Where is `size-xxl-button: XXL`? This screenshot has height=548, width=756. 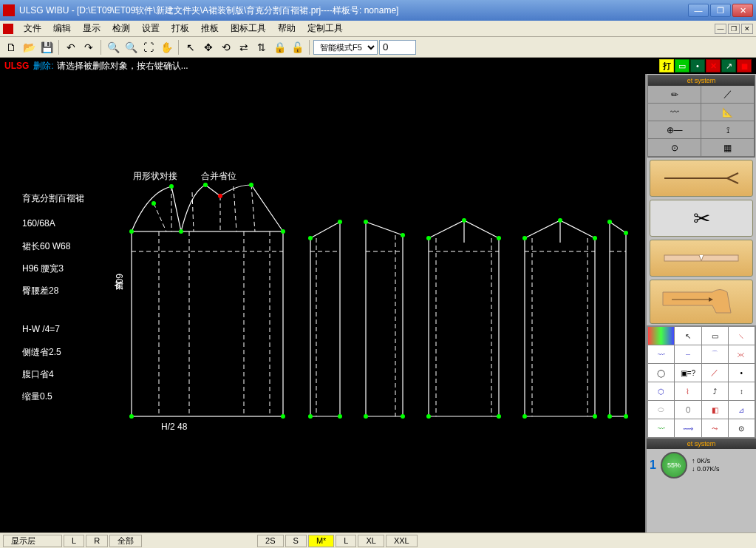 size-xxl-button: XXL is located at coordinates (402, 541).